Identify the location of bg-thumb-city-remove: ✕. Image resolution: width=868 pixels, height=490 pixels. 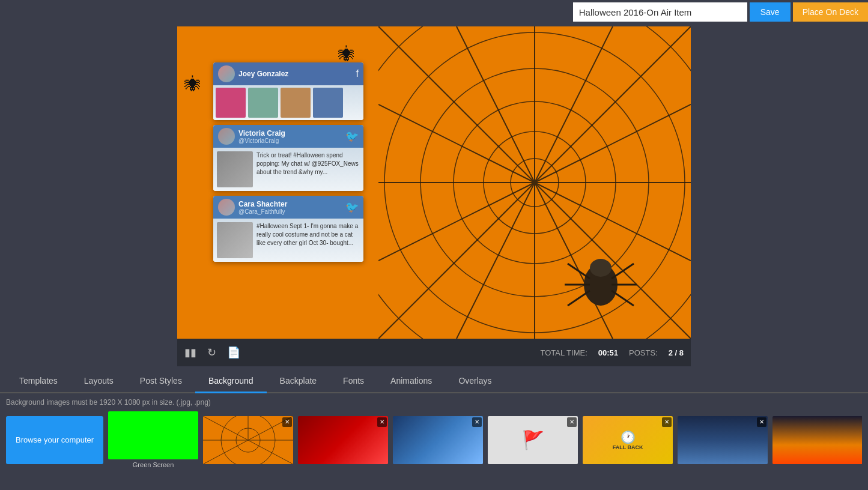
(762, 422).